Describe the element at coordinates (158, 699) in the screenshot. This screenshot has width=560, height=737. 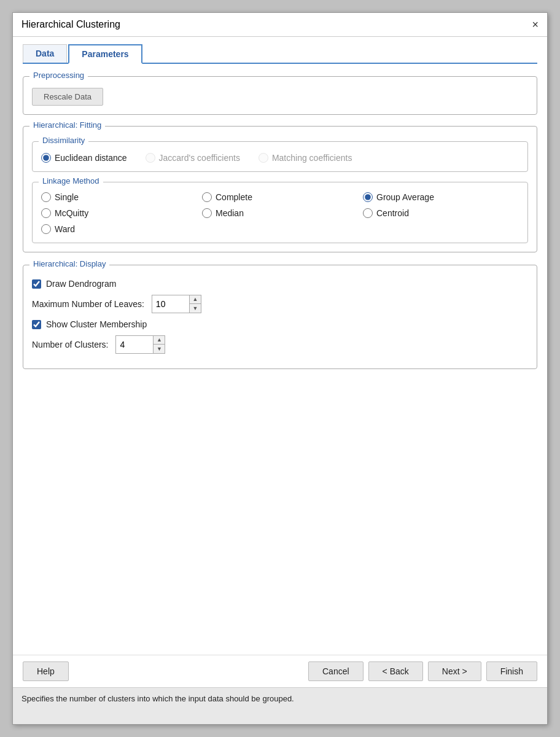
I see `status-text: Specifies the number of clusters into wh…` at that location.